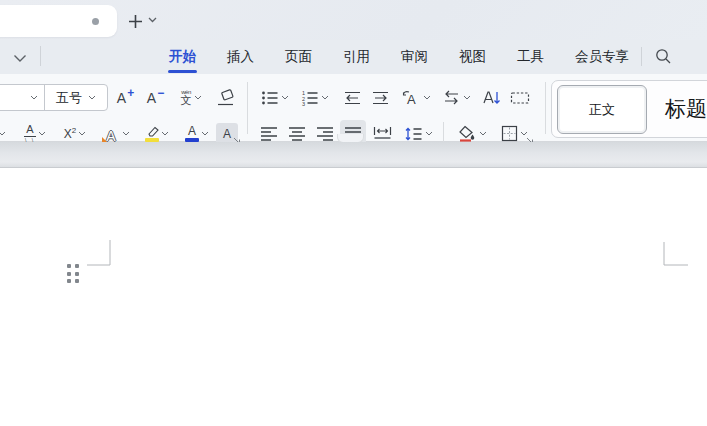 This screenshot has width=707, height=426. Describe the element at coordinates (356, 57) in the screenshot. I see `ribbon-tab-reference: 引用` at that location.